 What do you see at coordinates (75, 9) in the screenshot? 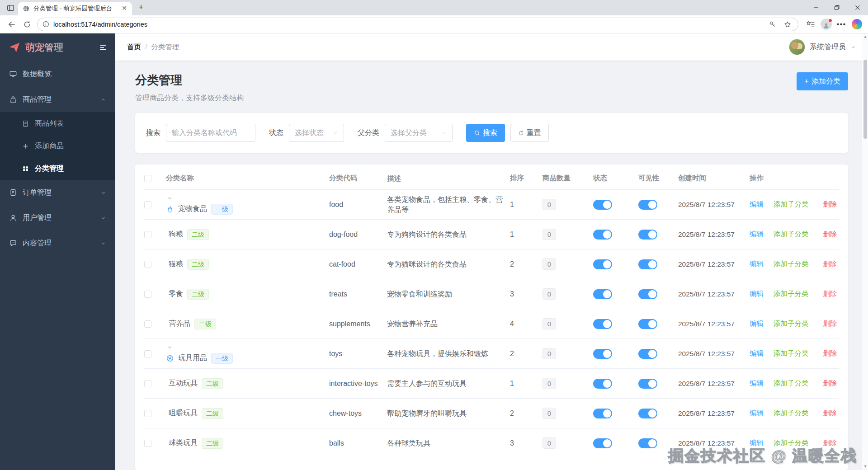
I see `browser-tab: 分类管理 - 萌宠乐园管理后台 ✕` at bounding box center [75, 9].